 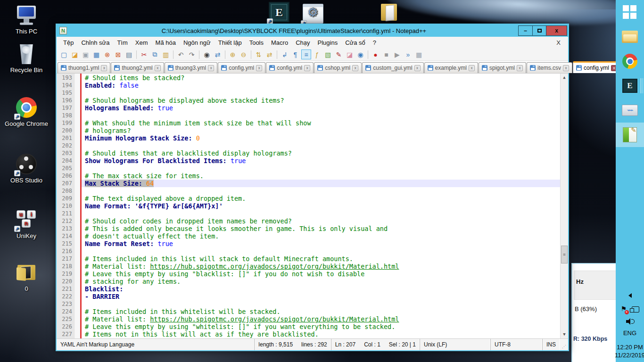 What do you see at coordinates (258, 55) in the screenshot?
I see `sync-vertical-scroll-icon: ⇅` at bounding box center [258, 55].